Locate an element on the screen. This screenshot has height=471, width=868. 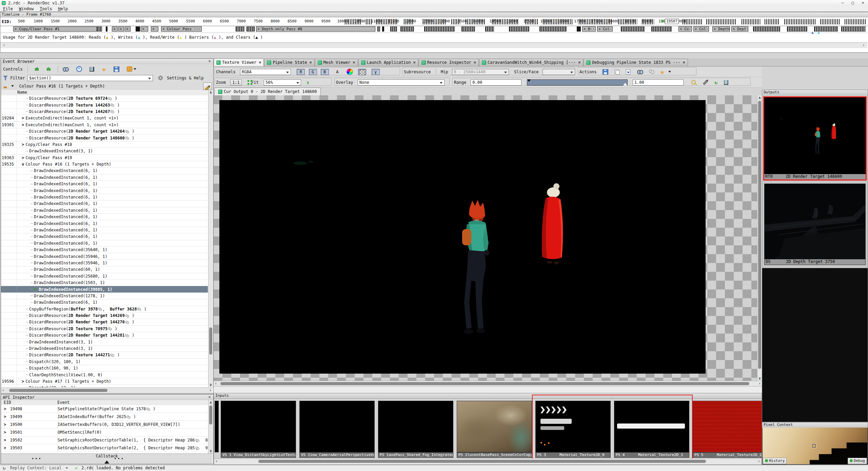
event-list-hscrollbar: ‹ › is located at coordinates (107, 390).